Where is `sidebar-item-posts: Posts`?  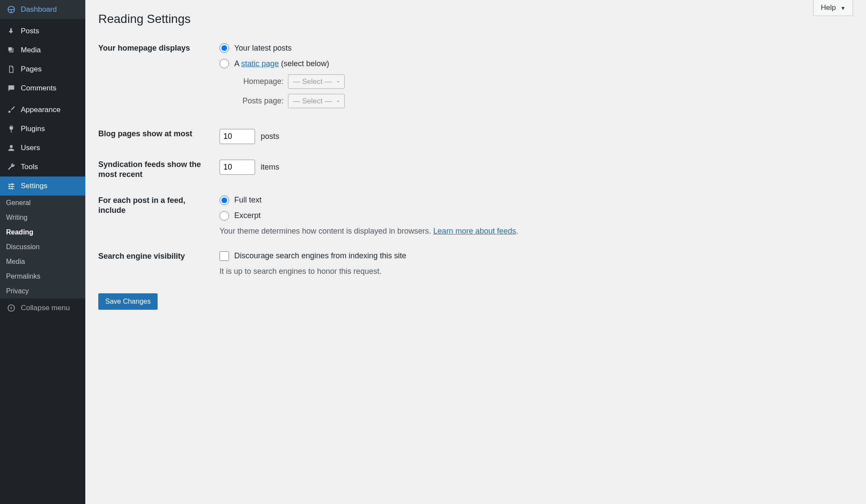
sidebar-item-posts: Posts is located at coordinates (42, 31).